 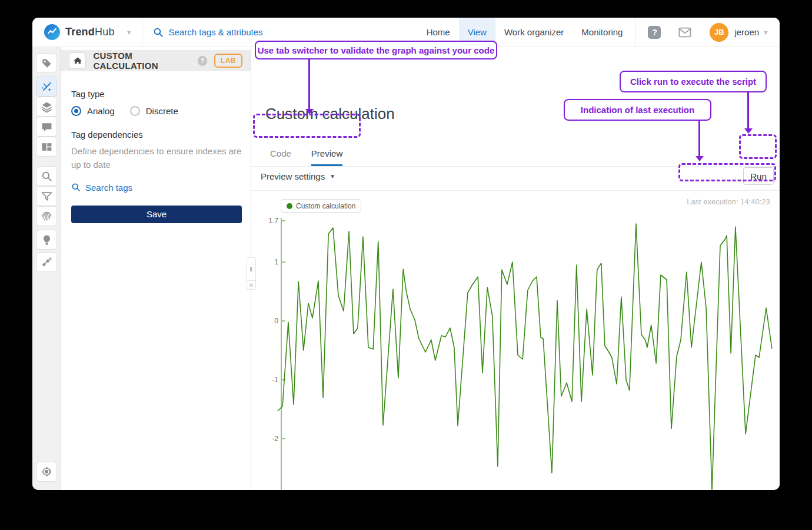 What do you see at coordinates (47, 240) in the screenshot?
I see `lightbulb-icon` at bounding box center [47, 240].